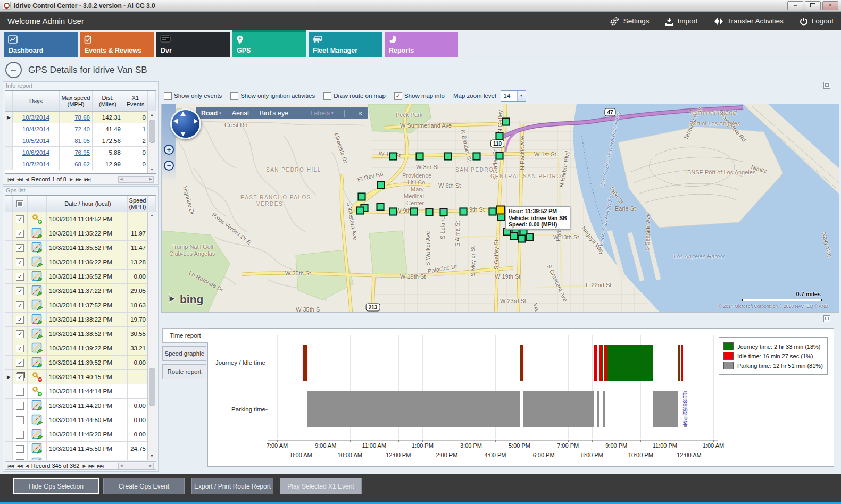 The width and height of the screenshot is (841, 504). I want to click on close-button: ×, so click(830, 5).